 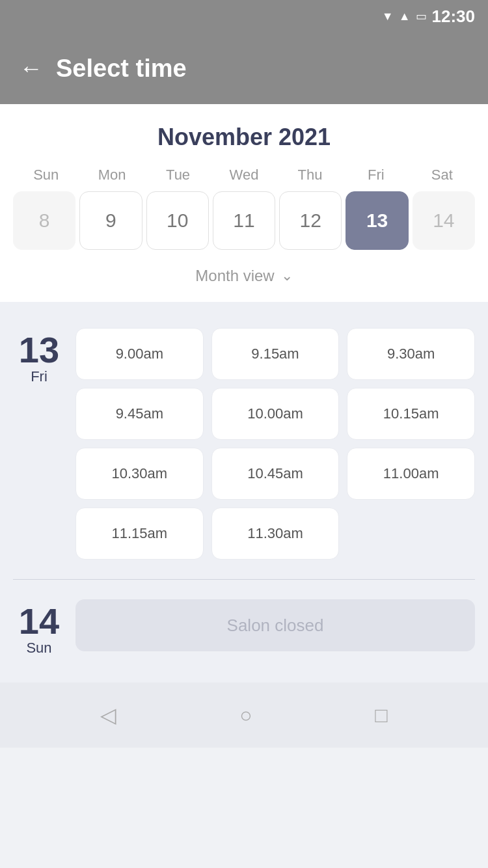 I want to click on wifi-icon: ▼, so click(x=388, y=17).